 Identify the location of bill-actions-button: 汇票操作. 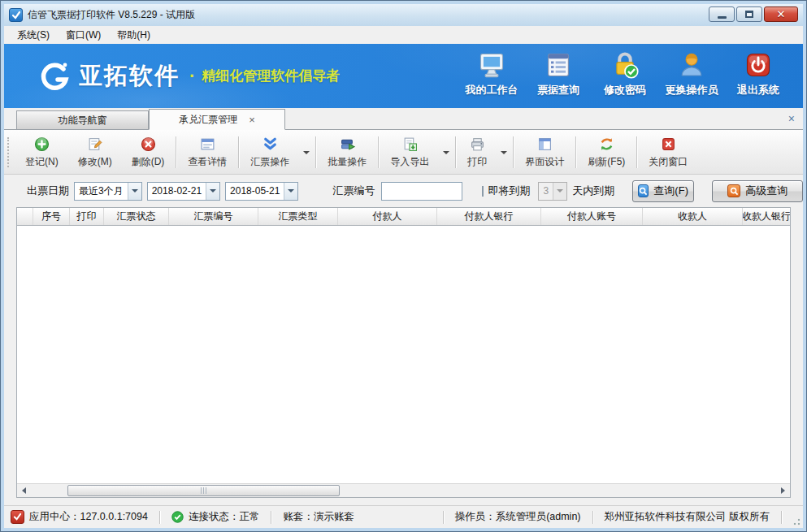
(270, 153).